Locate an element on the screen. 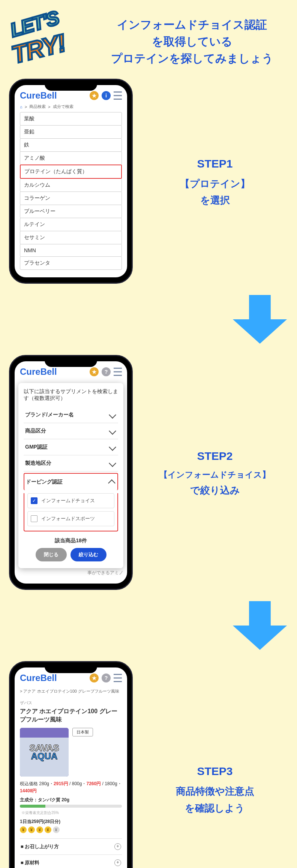 This screenshot has height=868, width=297. accordion-row: ■ 原材料+ is located at coordinates (71, 861).